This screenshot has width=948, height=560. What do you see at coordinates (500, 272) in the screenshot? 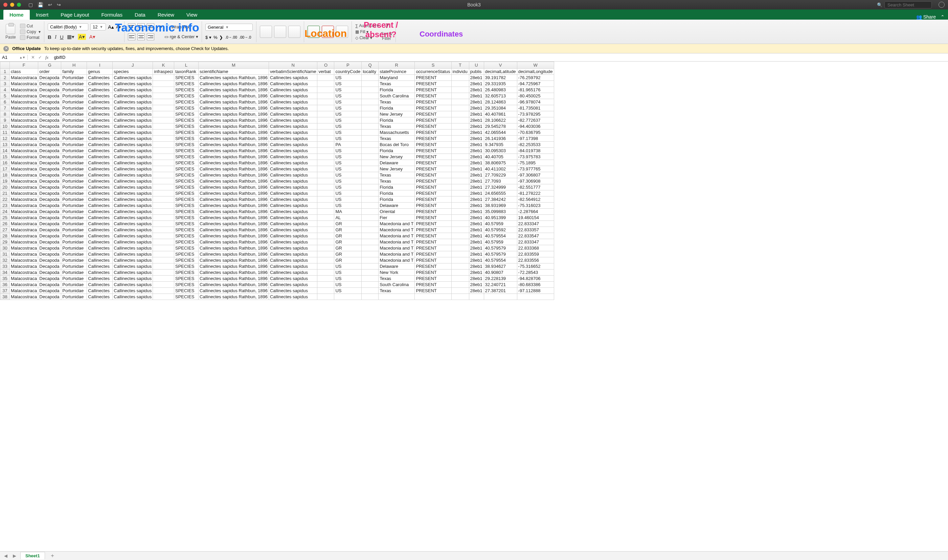
I see `cell: 40.90807` at bounding box center [500, 272].